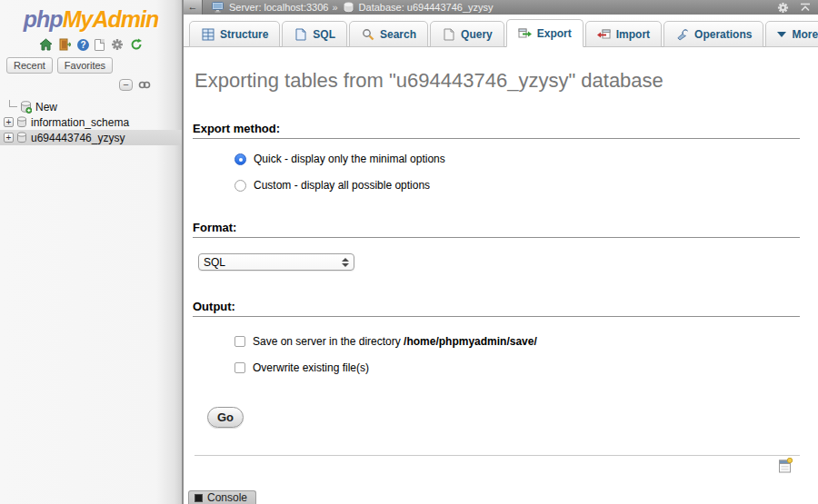 The image size is (818, 504). I want to click on tree-item-information-schema: + information_schema, so click(91, 122).